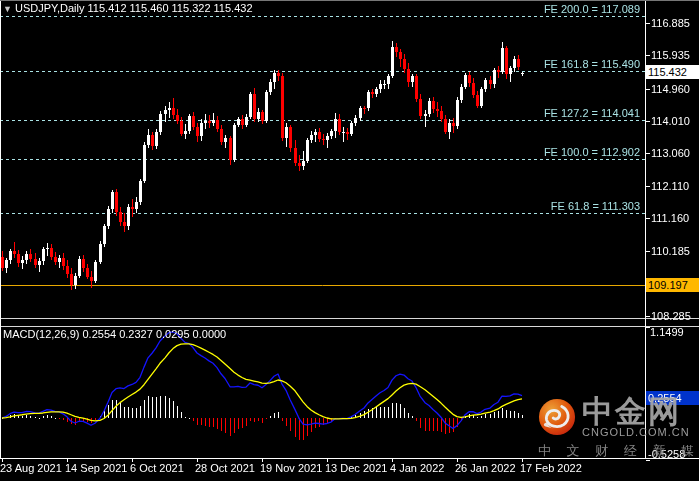  What do you see at coordinates (667, 332) in the screenshot?
I see `macd-scale-top: 1.1499` at bounding box center [667, 332].